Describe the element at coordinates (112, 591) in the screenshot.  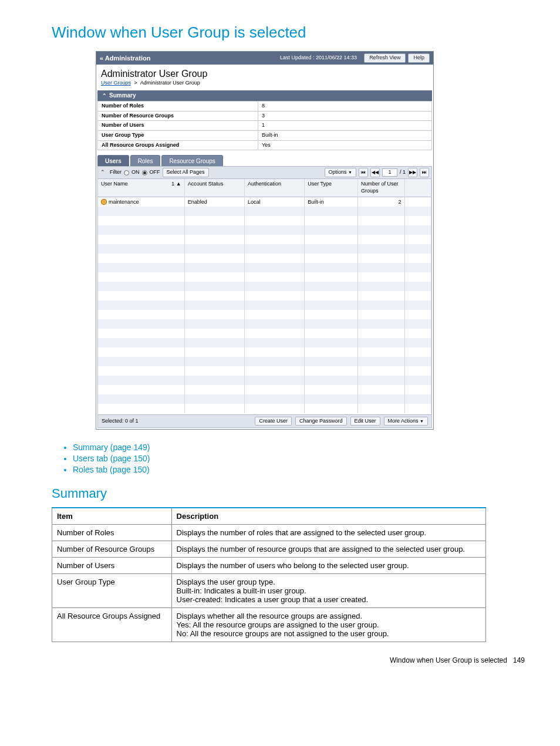
I see `doc-table-item: User Group Type` at that location.